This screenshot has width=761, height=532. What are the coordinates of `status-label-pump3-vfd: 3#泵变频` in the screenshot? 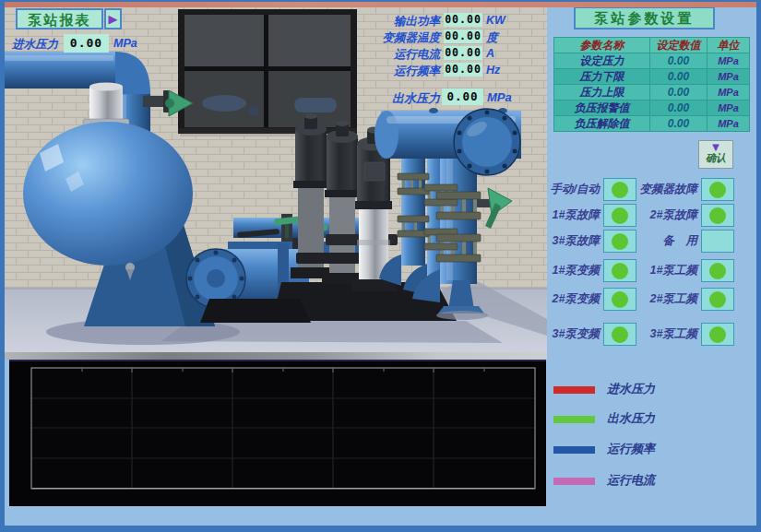 It's located at (558, 334).